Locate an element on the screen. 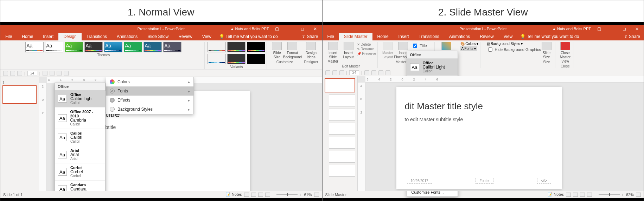  menu-effects: Effects▸ is located at coordinates (150, 100).